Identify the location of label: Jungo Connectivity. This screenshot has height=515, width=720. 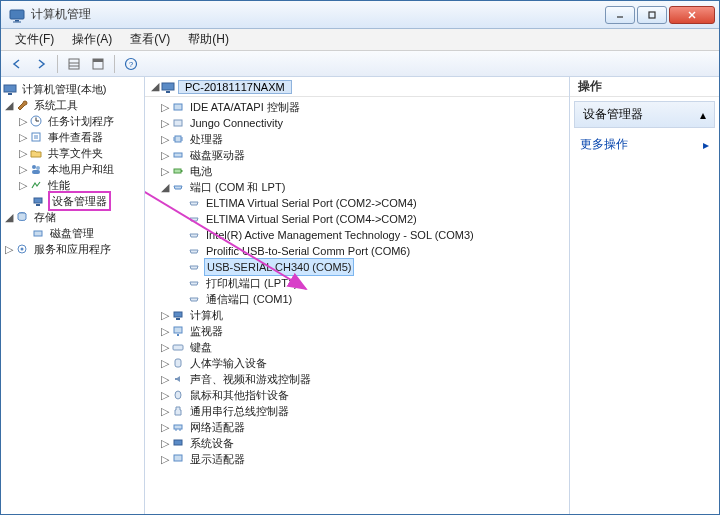
(236, 123).